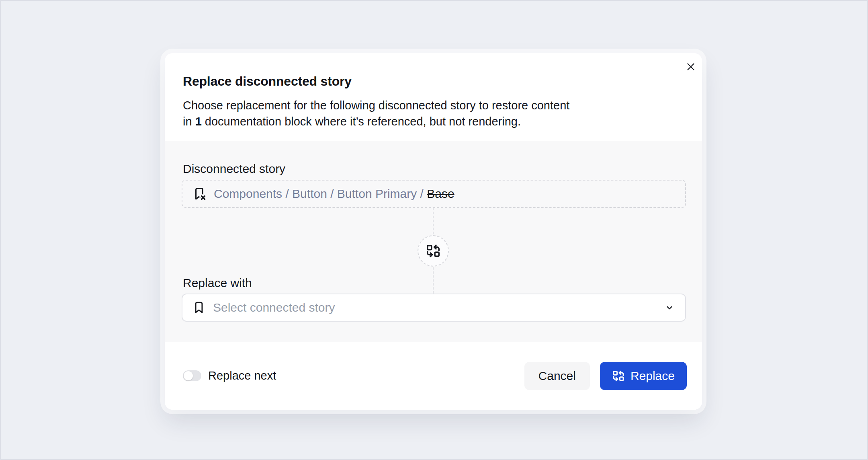  I want to click on replace-next-label: Replace next, so click(242, 376).